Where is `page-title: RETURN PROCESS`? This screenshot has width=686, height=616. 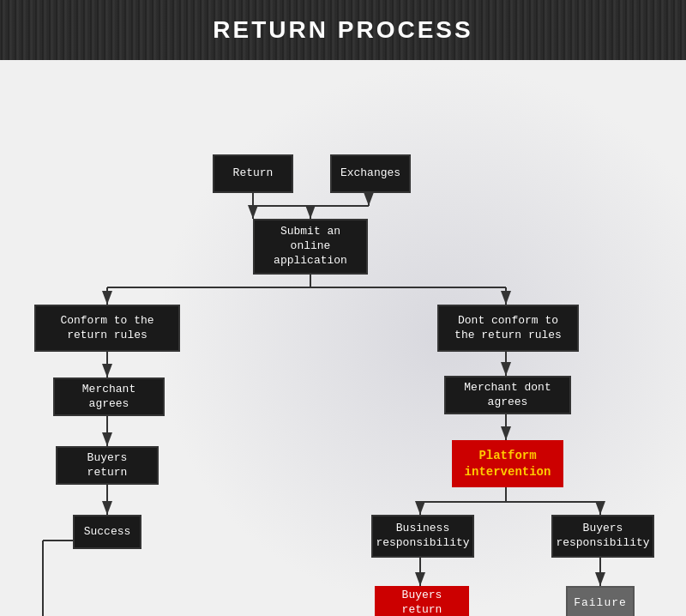 page-title: RETURN PROCESS is located at coordinates (343, 30).